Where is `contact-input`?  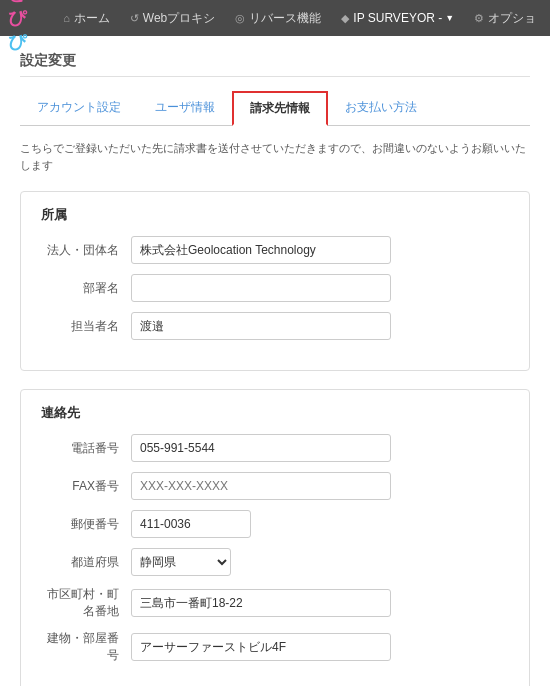 contact-input is located at coordinates (261, 326).